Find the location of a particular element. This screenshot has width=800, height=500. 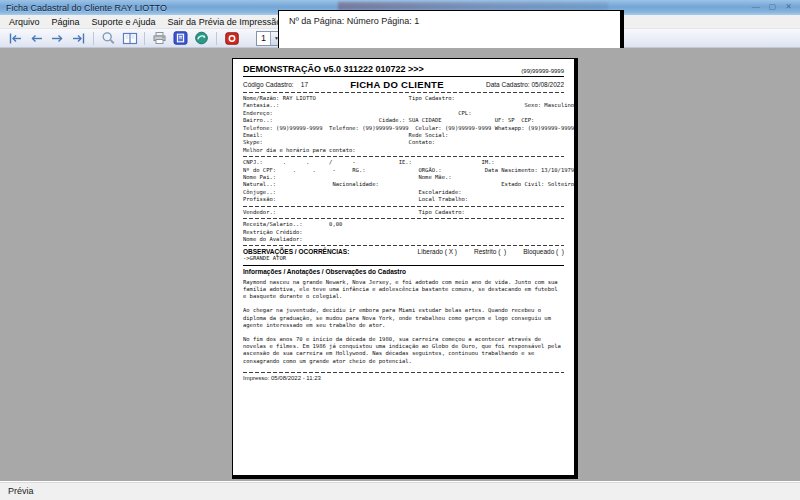

next-page-icon is located at coordinates (58, 38).